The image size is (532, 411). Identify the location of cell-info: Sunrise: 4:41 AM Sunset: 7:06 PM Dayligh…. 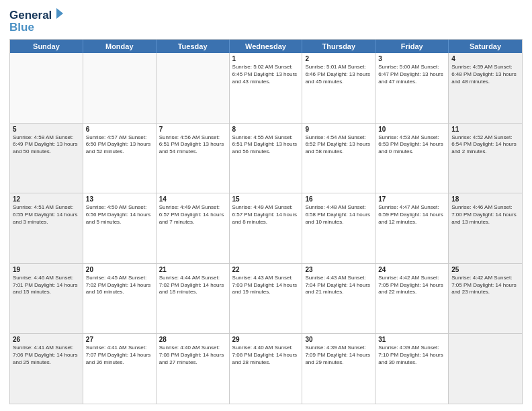
(46, 355).